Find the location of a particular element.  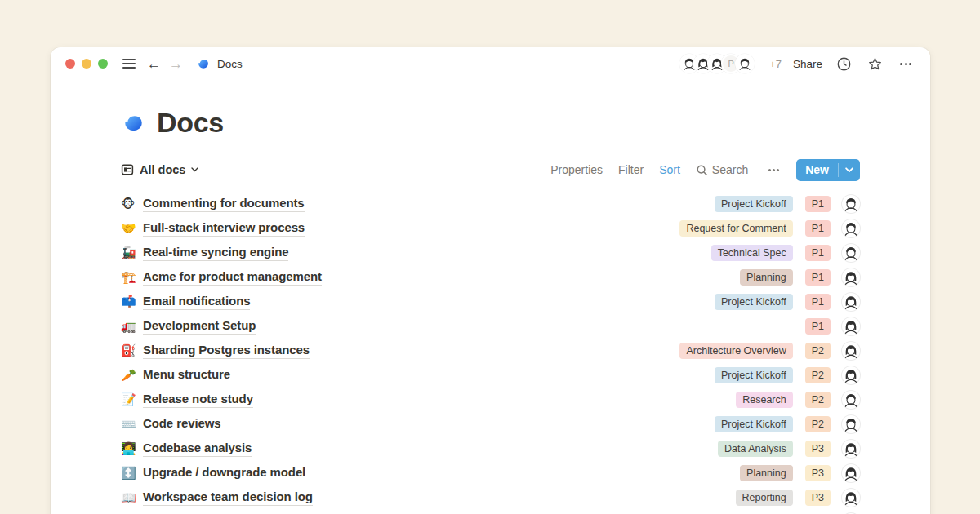

favorite-star-icon is located at coordinates (875, 64).